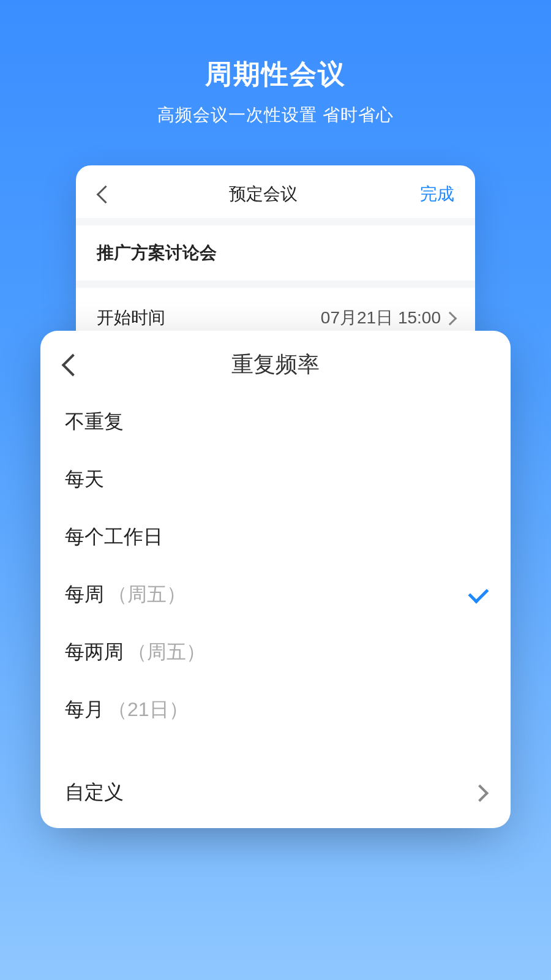 The width and height of the screenshot is (551, 980). I want to click on repeat-option-weekday: 每个工作日, so click(276, 537).